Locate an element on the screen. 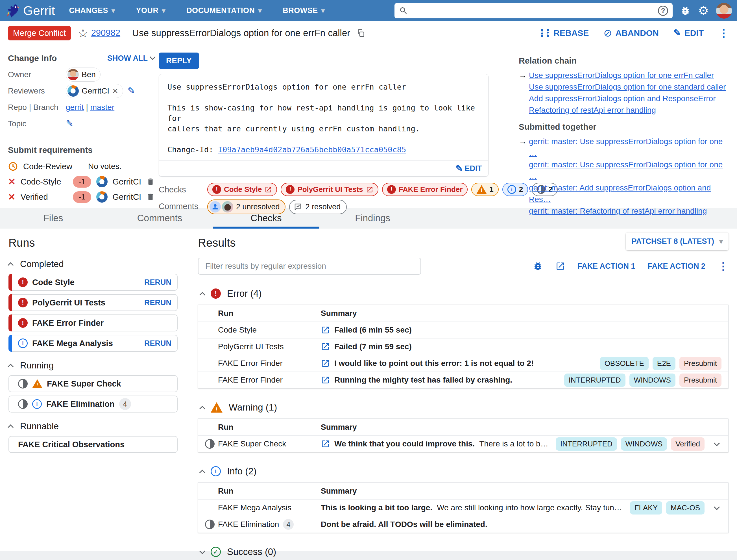 Image resolution: width=737 pixels, height=560 pixels. tag: INTERRUPTED is located at coordinates (595, 380).